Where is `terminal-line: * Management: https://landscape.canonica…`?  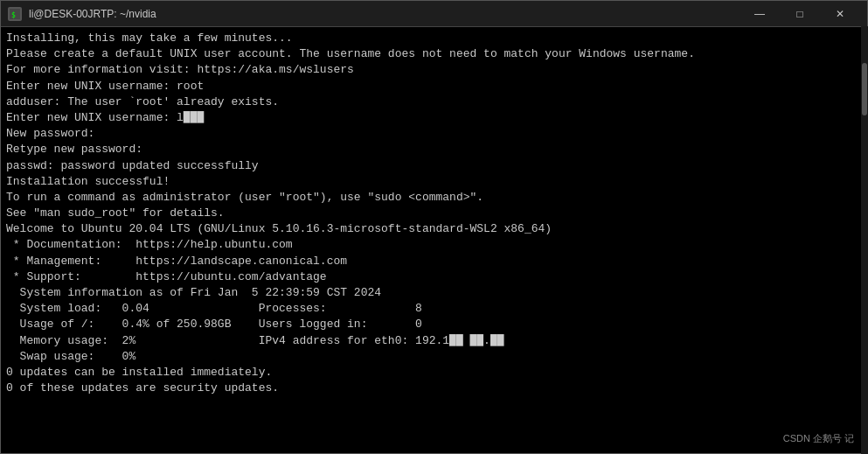 terminal-line: * Management: https://landscape.canonica… is located at coordinates (434, 262).